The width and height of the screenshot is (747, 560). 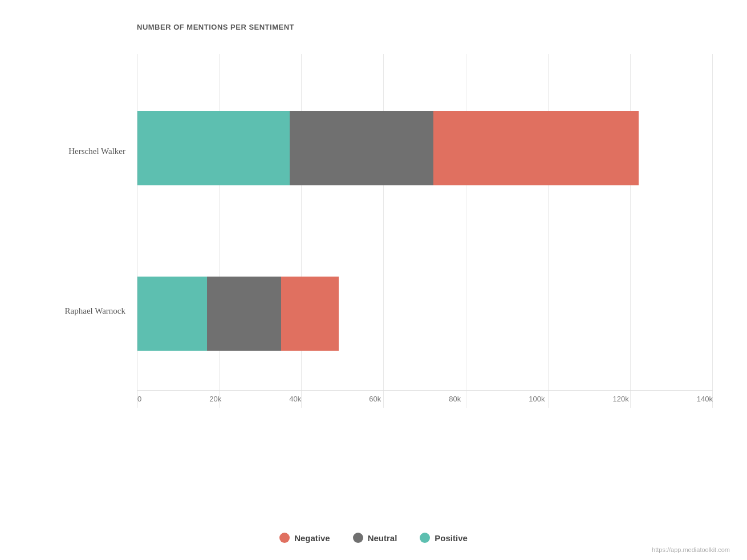 I want to click on x-tick-1: 20k, so click(x=216, y=399).